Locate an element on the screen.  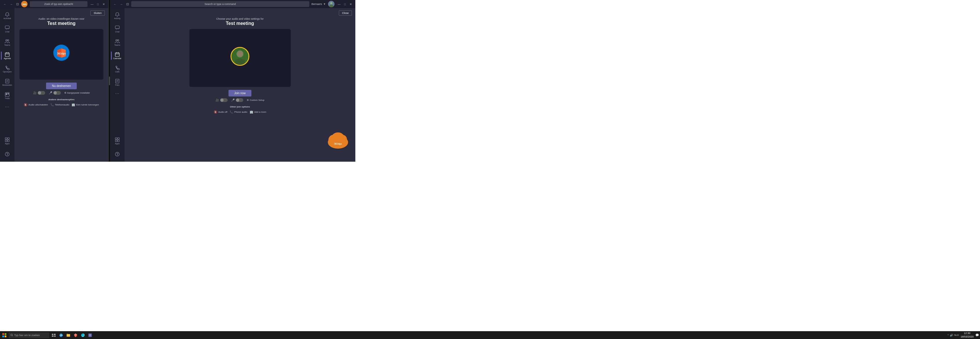
right-sidebar-item-calendar: Calendar is located at coordinates (117, 56).